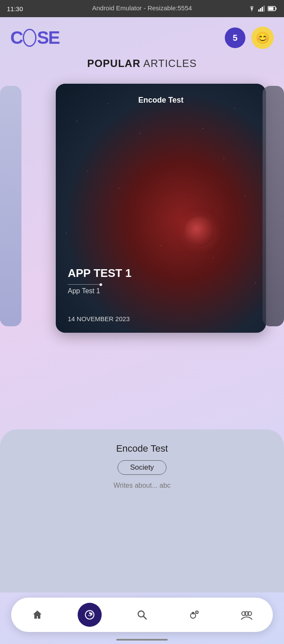 The width and height of the screenshot is (284, 644). I want to click on card-tag: Encode Test, so click(161, 100).